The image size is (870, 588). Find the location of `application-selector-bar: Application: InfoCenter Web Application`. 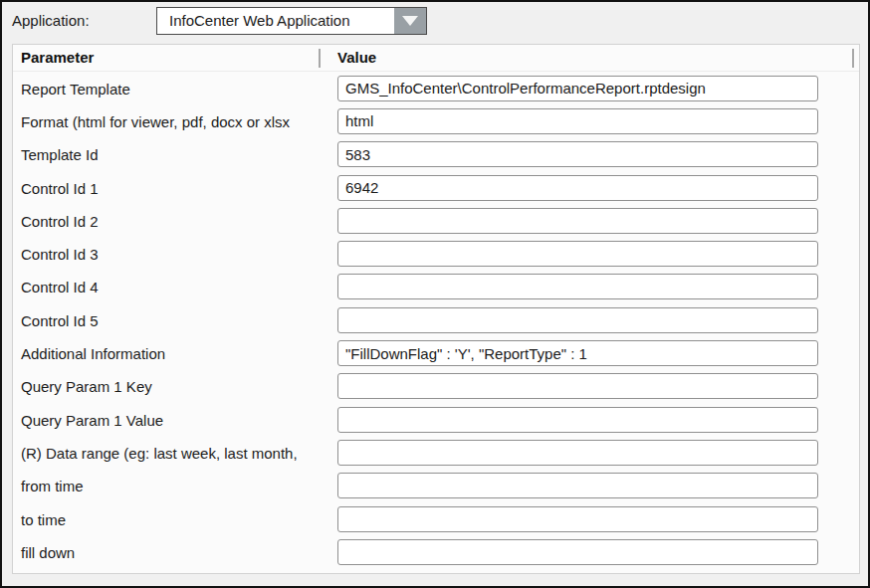

application-selector-bar: Application: InfoCenter Web Application is located at coordinates (435, 22).